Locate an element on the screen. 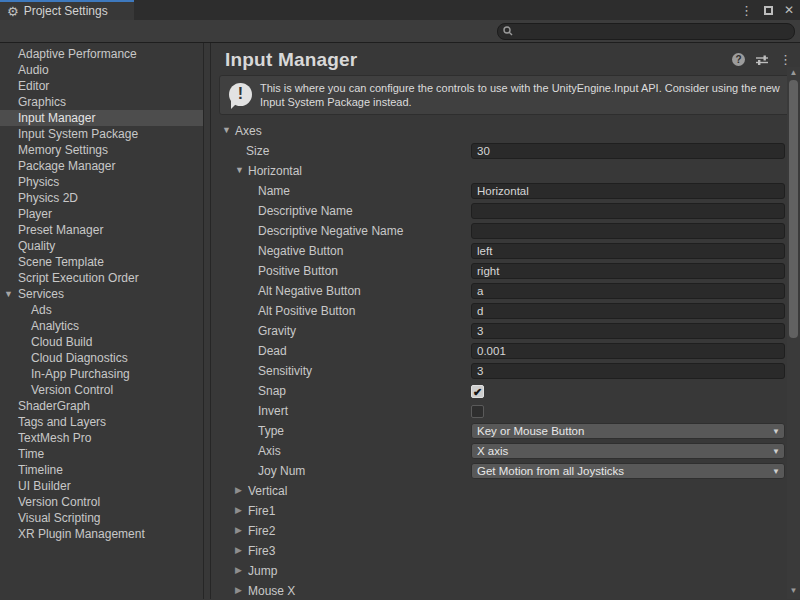 The height and width of the screenshot is (600, 800). help-icon: ? is located at coordinates (738, 60).